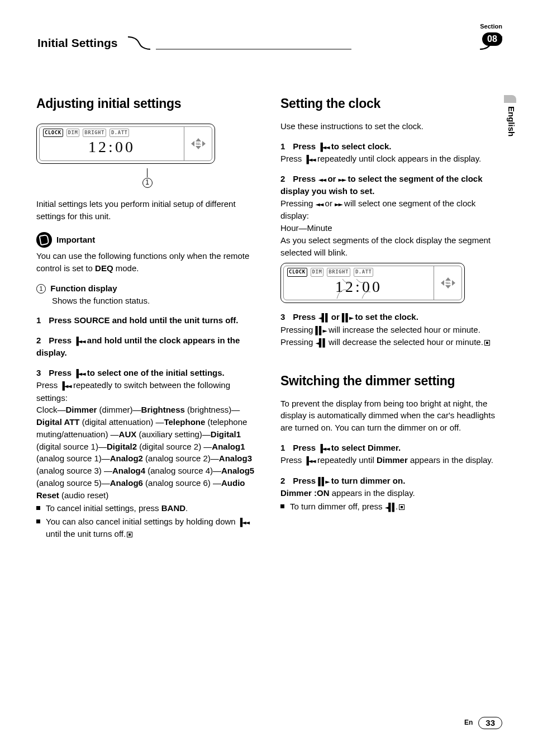 The width and height of the screenshot is (533, 756). Describe the element at coordinates (511, 131) in the screenshot. I see `language-tab: English` at that location.